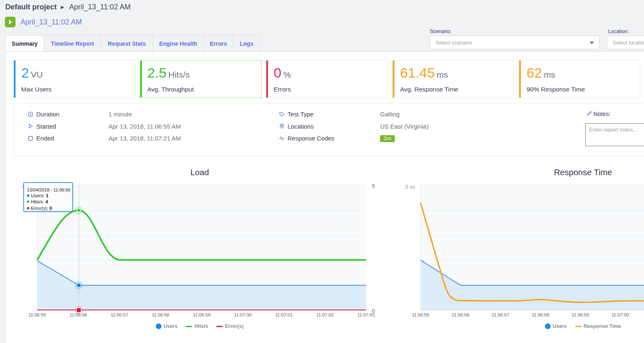 The height and width of the screenshot is (343, 644). What do you see at coordinates (325, 315) in the screenshot?
I see `svg-text: 11:07:02` at bounding box center [325, 315].